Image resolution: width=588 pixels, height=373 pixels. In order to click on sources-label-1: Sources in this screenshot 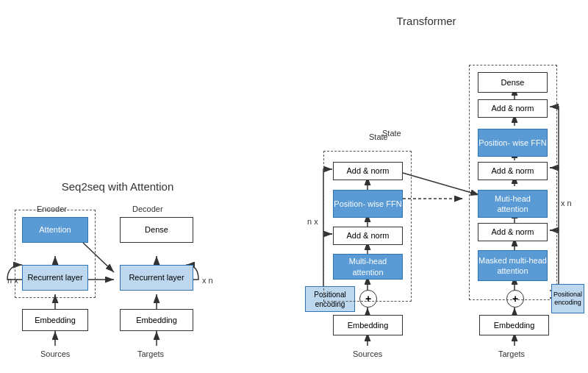, I will do `click(55, 354)`.